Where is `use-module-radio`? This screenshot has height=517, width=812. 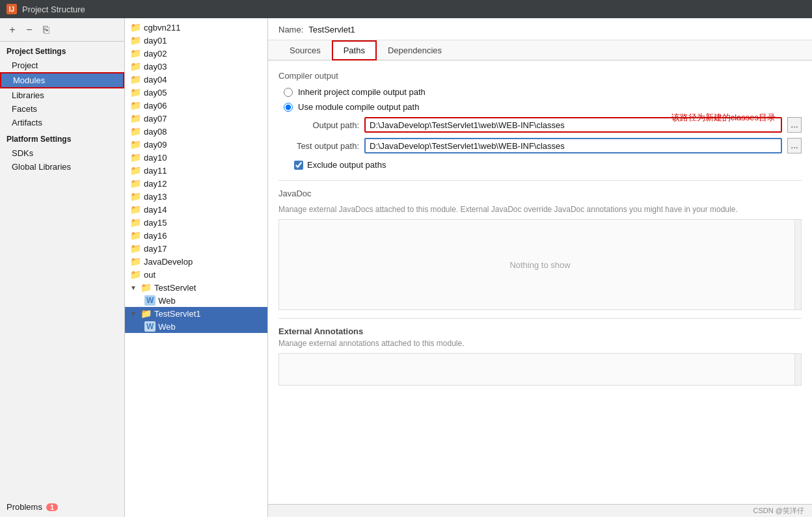
use-module-radio is located at coordinates (288, 107).